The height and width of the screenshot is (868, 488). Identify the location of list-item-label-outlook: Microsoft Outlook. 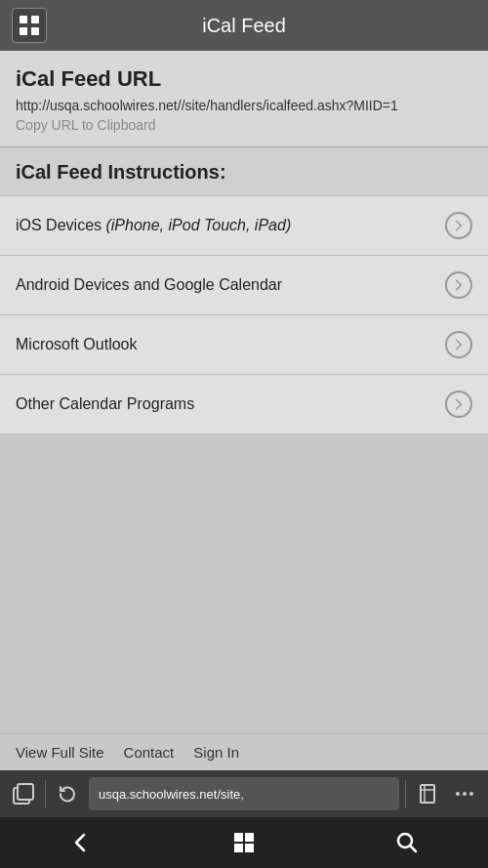
(230, 345).